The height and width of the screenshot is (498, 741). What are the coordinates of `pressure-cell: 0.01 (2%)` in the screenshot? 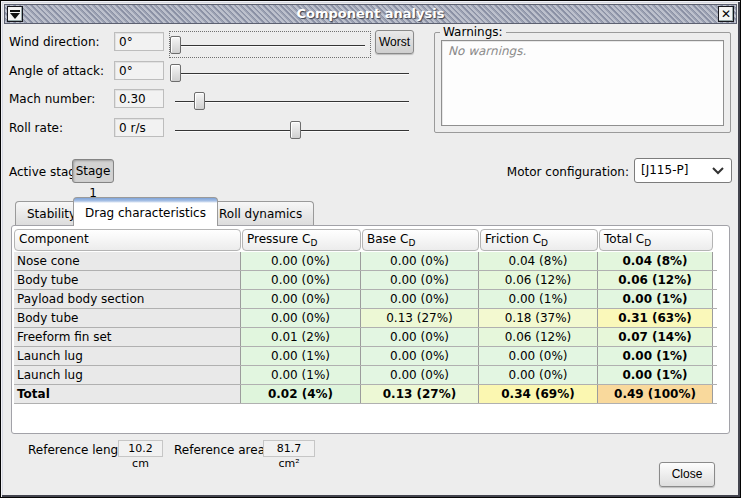 It's located at (301, 337).